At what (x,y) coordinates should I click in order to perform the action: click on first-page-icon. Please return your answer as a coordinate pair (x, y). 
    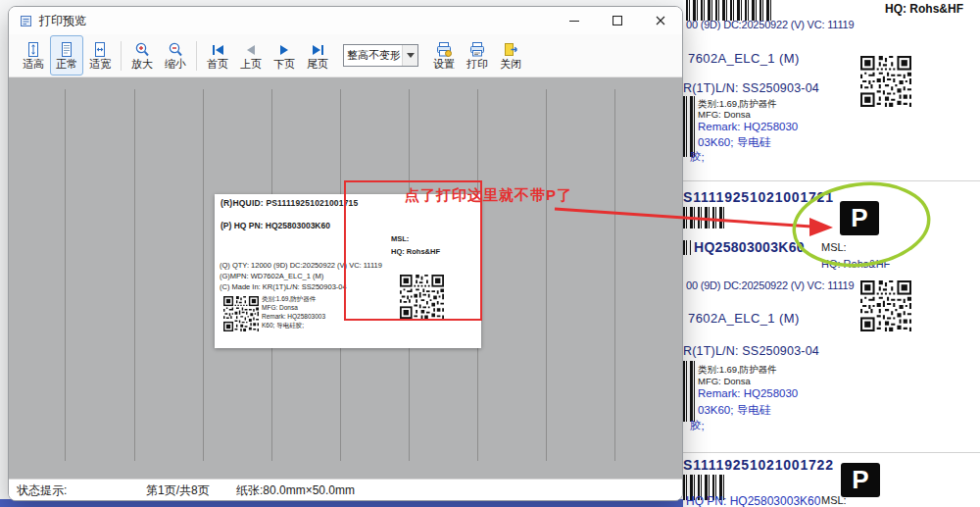
    Looking at the image, I should click on (218, 49).